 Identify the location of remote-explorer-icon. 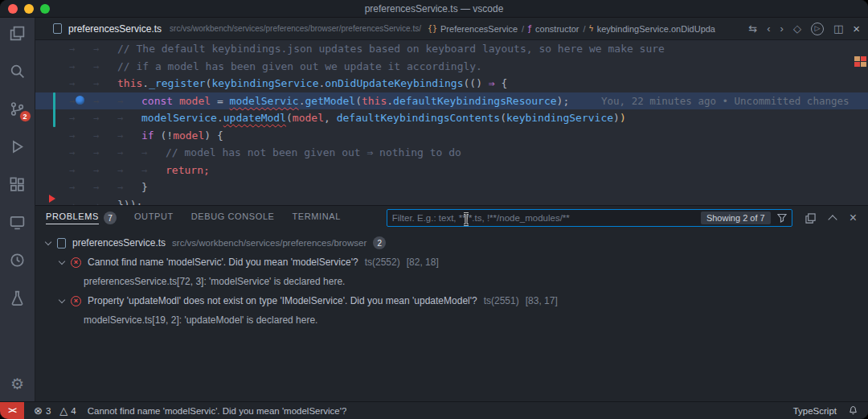
(18, 222).